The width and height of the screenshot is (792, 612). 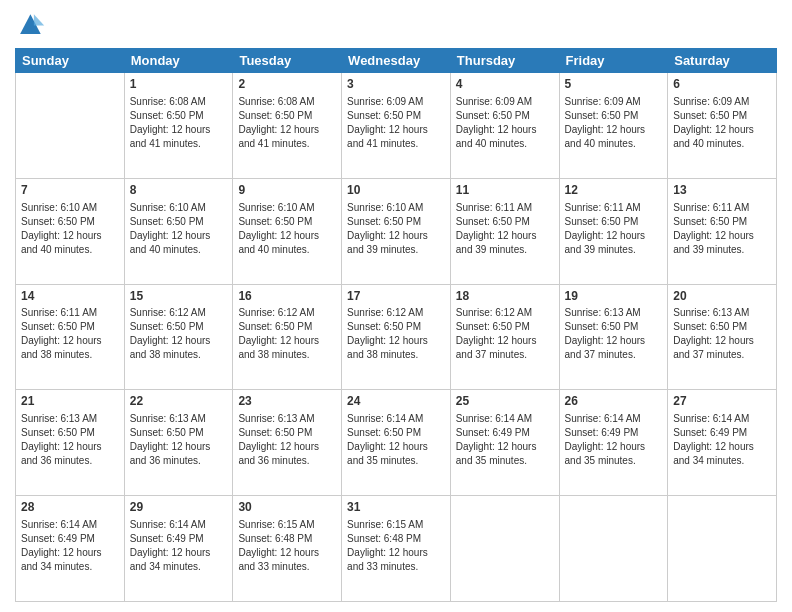 What do you see at coordinates (722, 126) in the screenshot?
I see `calendar-cell: 6Sunrise: 6:09 AMSunset: 6:50 PMDaylight…` at bounding box center [722, 126].